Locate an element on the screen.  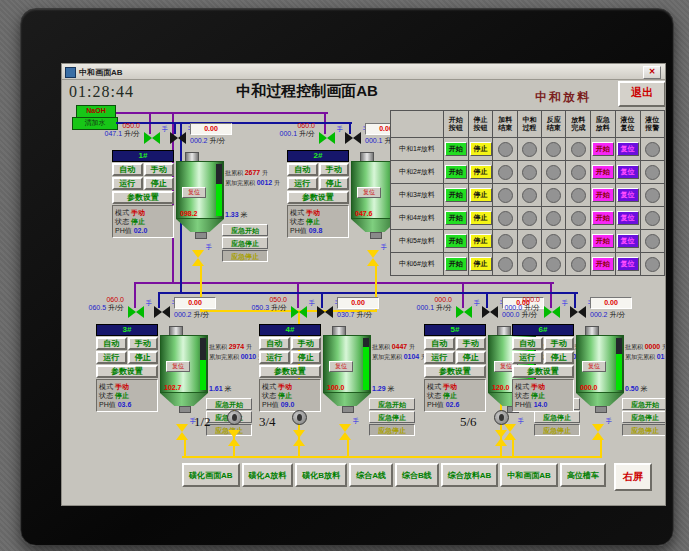
unit-status: 模式 手动 状态 停止 PH值 09.0 is located at coordinates (290, 396).